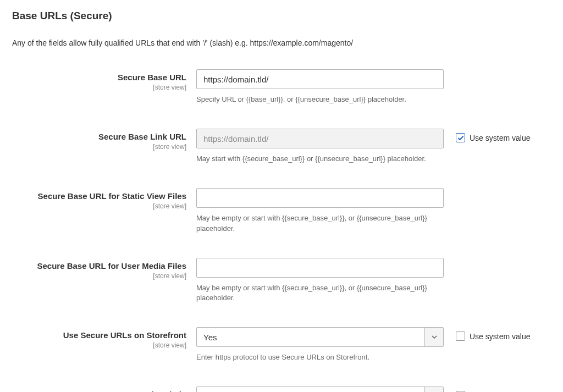 This screenshot has height=392, width=563. What do you see at coordinates (500, 138) in the screenshot?
I see `system-value-label-link-url: Use system value` at bounding box center [500, 138].